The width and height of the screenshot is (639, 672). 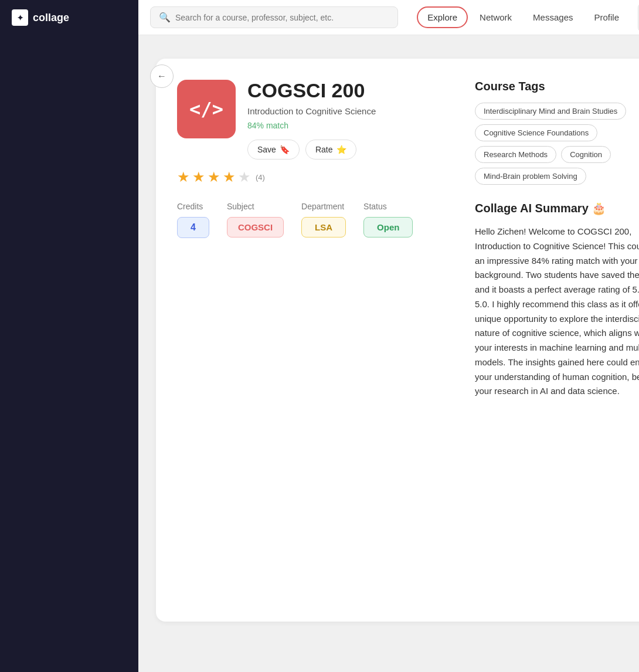 I want to click on ai-summary-title: Collage AI Summary 🎂, so click(x=557, y=208).